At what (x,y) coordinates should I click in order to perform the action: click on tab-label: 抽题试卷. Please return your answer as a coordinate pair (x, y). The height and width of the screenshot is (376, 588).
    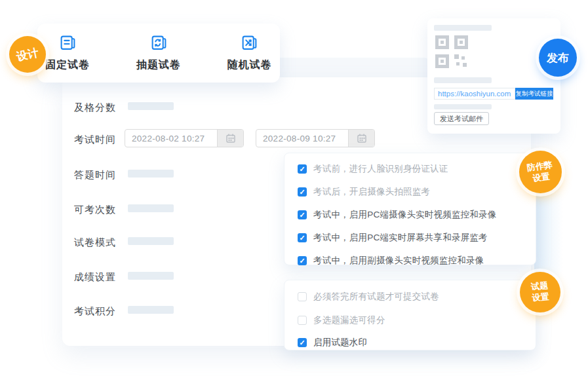
    Looking at the image, I should click on (159, 66).